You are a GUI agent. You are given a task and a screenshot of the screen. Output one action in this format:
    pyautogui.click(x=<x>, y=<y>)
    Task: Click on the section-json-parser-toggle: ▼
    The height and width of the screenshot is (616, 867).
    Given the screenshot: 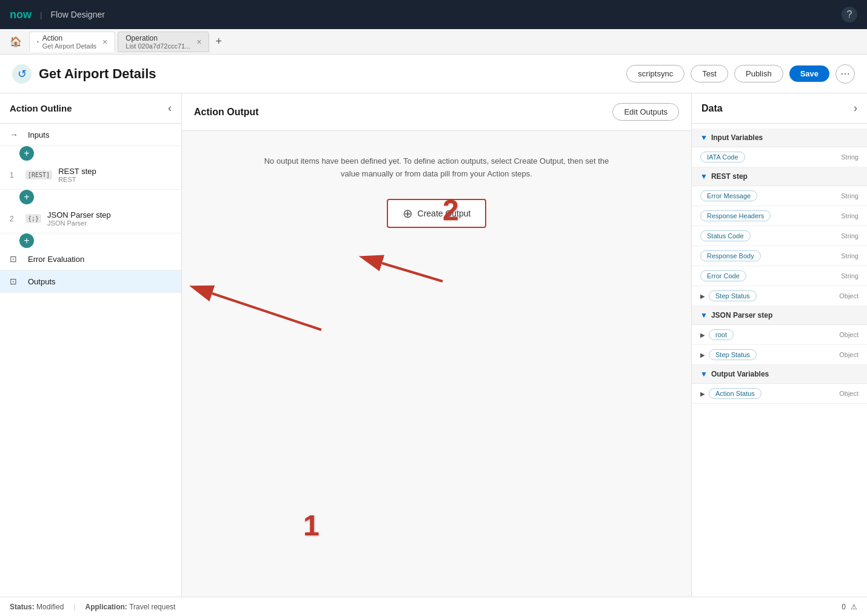 What is the action you would take?
    pyautogui.click(x=704, y=315)
    